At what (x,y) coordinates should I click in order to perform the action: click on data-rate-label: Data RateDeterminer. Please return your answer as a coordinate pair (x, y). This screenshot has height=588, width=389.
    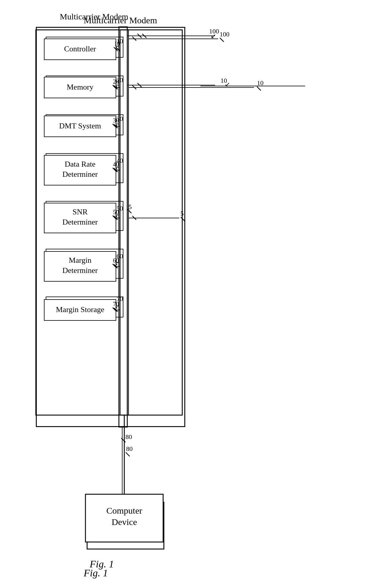
    Looking at the image, I should click on (85, 168).